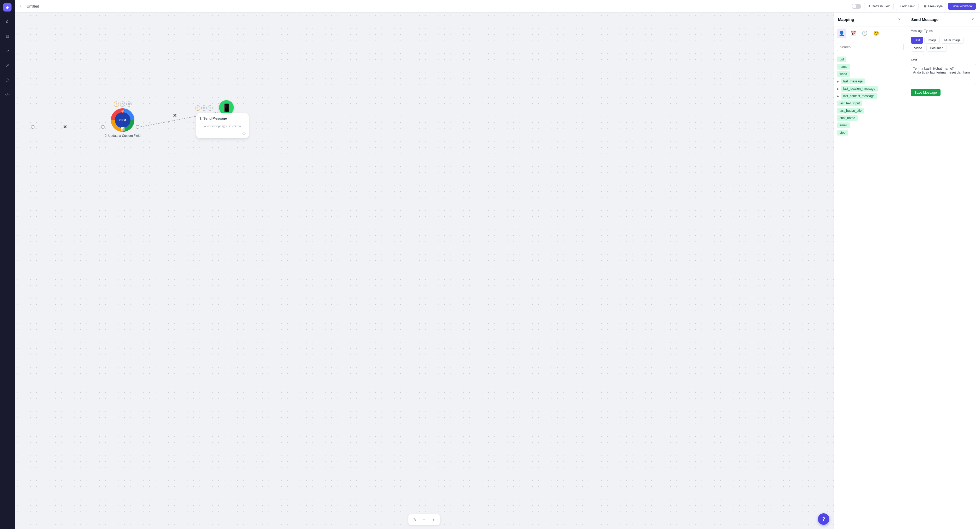 The width and height of the screenshot is (980, 529). What do you see at coordinates (934, 6) in the screenshot?
I see `freestyle-button: ⊞ Free-Style` at bounding box center [934, 6].